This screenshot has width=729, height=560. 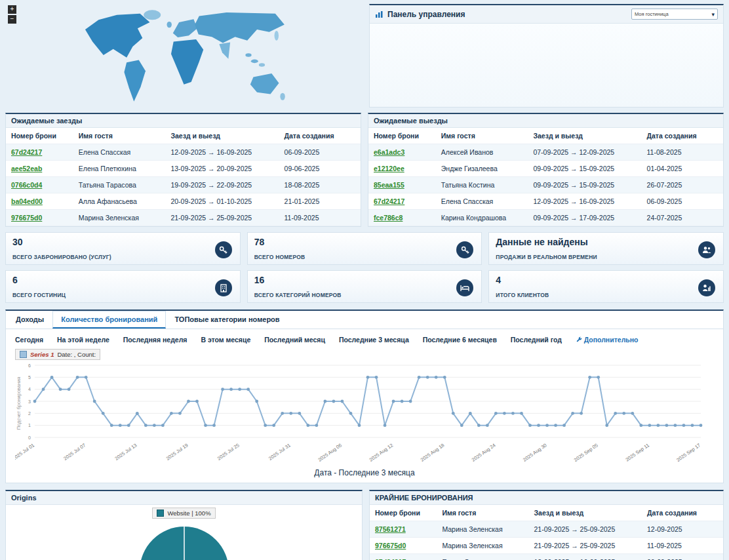 What do you see at coordinates (184, 218) in the screenshot?
I see `table-row: 976675d0 Марина Зеленская 21-09-2025 → 2…` at bounding box center [184, 218].